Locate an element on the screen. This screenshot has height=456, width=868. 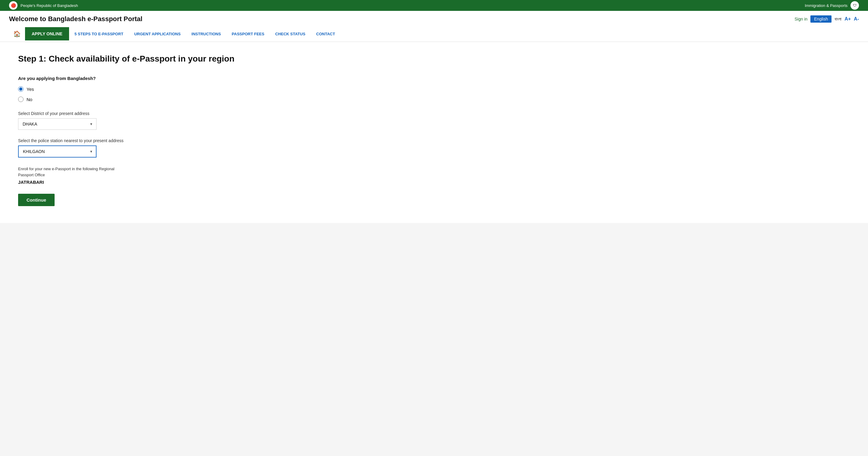
enroll-info-block: Enroll for your new e-Passport in the fo… is located at coordinates (434, 175).